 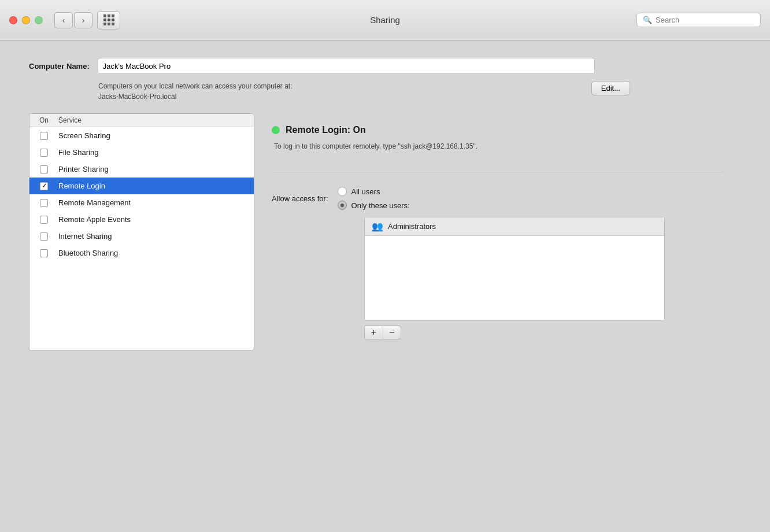 I want to click on titlebar: ‹ › Sharing 🔍, so click(x=385, y=20).